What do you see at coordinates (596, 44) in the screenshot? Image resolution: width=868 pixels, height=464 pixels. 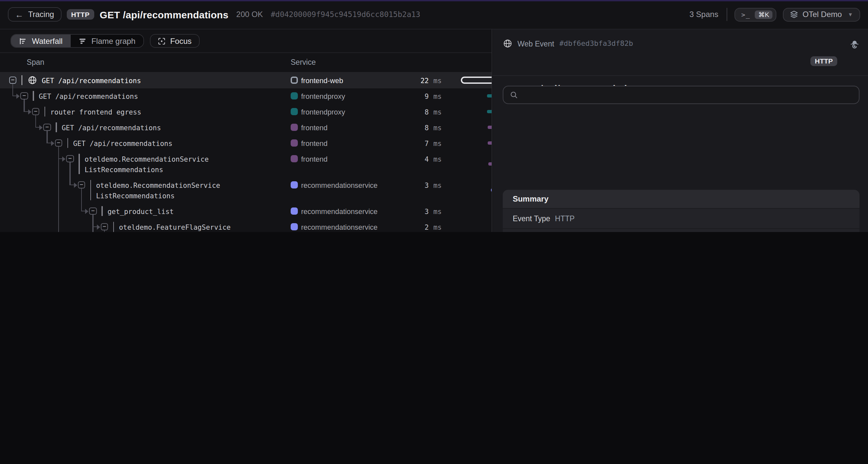 I see `event-id: #dbf6ed3bfa3df82b` at bounding box center [596, 44].